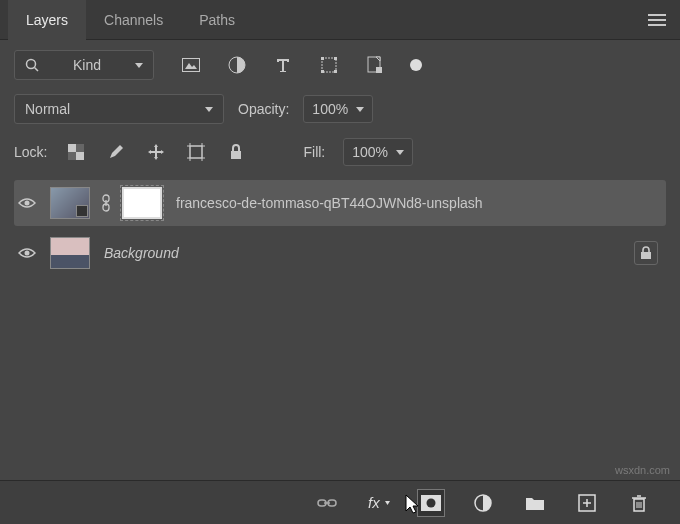 This screenshot has width=680, height=524. Describe the element at coordinates (330, 109) in the screenshot. I see `opacity-value: 100%` at that location.